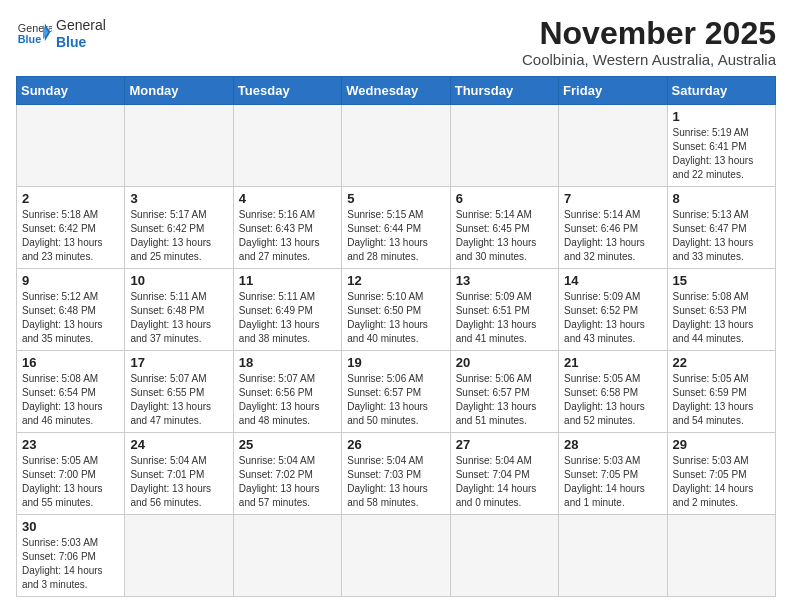 The image size is (792, 612). Describe the element at coordinates (178, 198) in the screenshot. I see `day-number: 3` at that location.